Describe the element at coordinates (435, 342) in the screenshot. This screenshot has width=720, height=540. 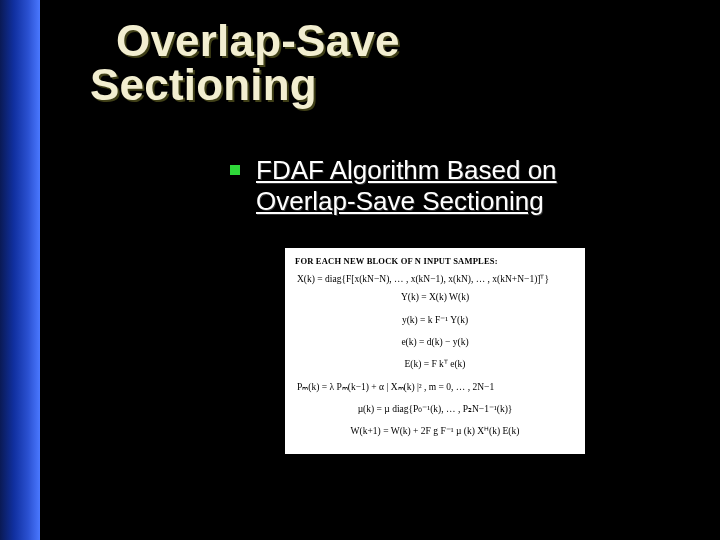
I see `figure-eq-3: e(k) = d(k) − y(k)` at that location.